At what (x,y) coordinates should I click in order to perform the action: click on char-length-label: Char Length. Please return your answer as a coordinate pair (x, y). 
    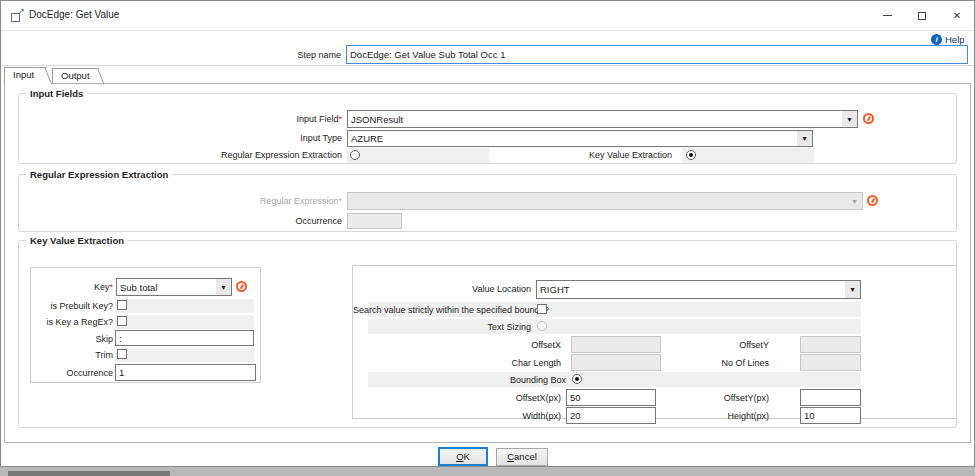
    Looking at the image, I should click on (482, 363).